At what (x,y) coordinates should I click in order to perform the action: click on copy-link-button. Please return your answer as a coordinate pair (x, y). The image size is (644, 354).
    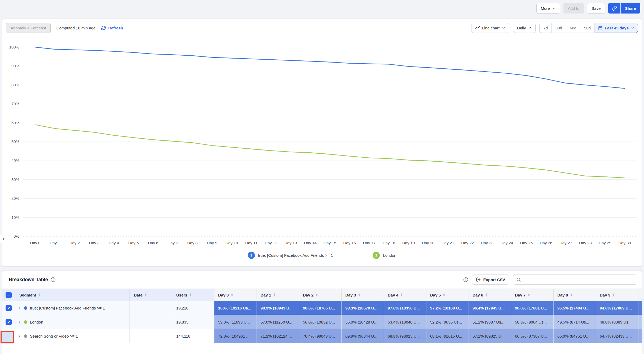
    Looking at the image, I should click on (614, 8).